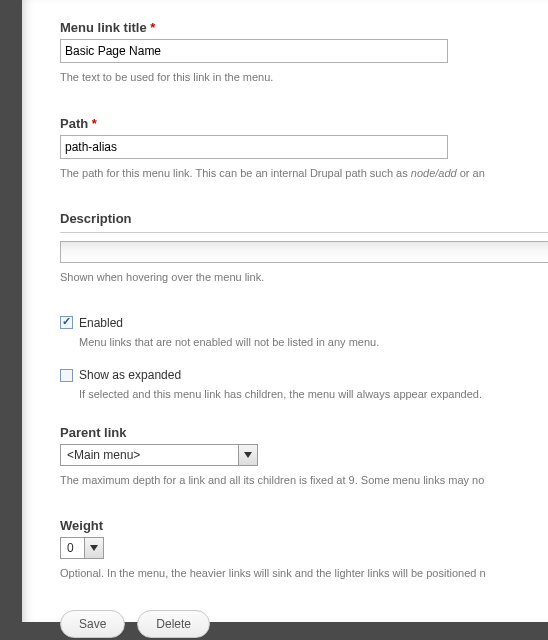 This screenshot has width=548, height=640. Describe the element at coordinates (304, 232) in the screenshot. I see `description-divider` at that location.